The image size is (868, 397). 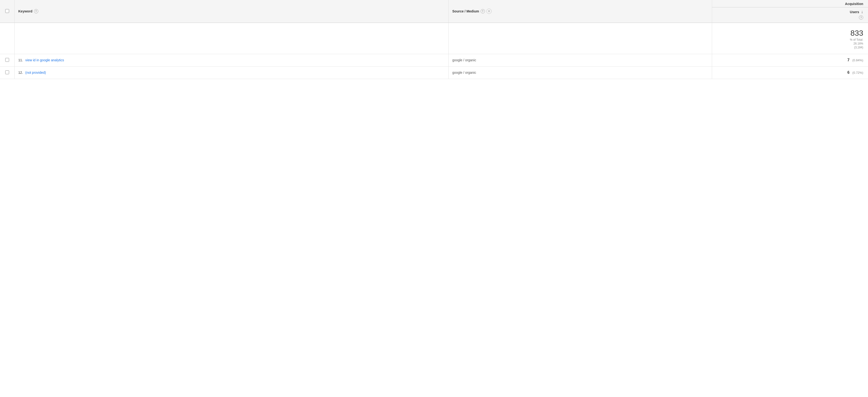 What do you see at coordinates (434, 4) in the screenshot?
I see `acquisition-header-row: Keyword ? Source / Medium ? ✕ Acquisitio…` at bounding box center [434, 4].